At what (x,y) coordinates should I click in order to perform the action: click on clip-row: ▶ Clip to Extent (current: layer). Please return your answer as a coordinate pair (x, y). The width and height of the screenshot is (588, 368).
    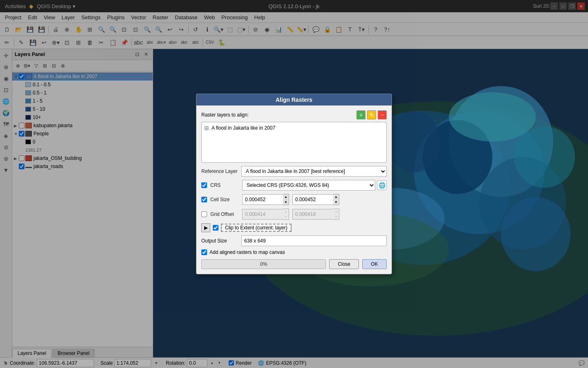
    Looking at the image, I should click on (294, 228).